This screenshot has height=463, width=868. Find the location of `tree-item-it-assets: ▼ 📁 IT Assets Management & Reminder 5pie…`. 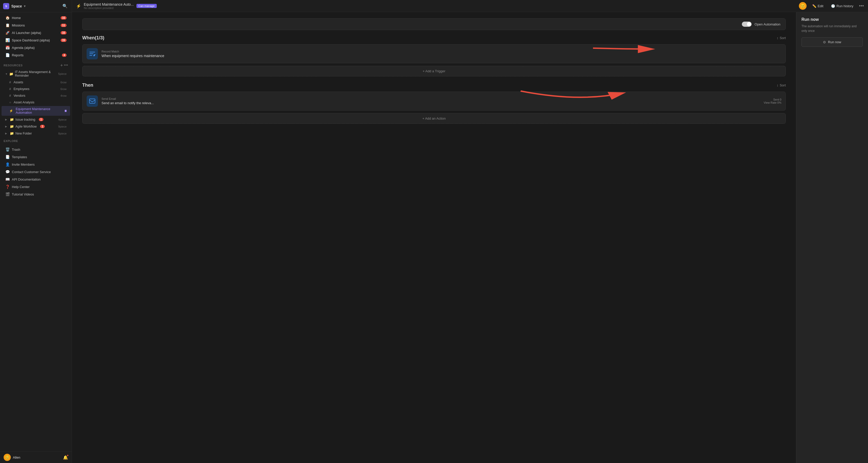

tree-item-it-assets: ▼ 📁 IT Assets Management & Reminder 5pie… is located at coordinates (36, 74).